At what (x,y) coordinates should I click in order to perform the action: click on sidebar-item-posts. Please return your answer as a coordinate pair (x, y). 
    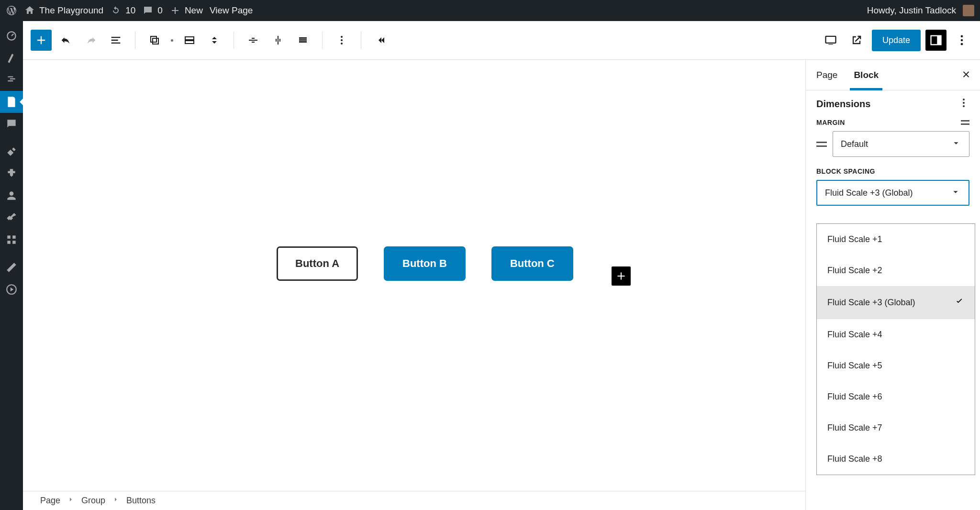
    Looking at the image, I should click on (11, 58).